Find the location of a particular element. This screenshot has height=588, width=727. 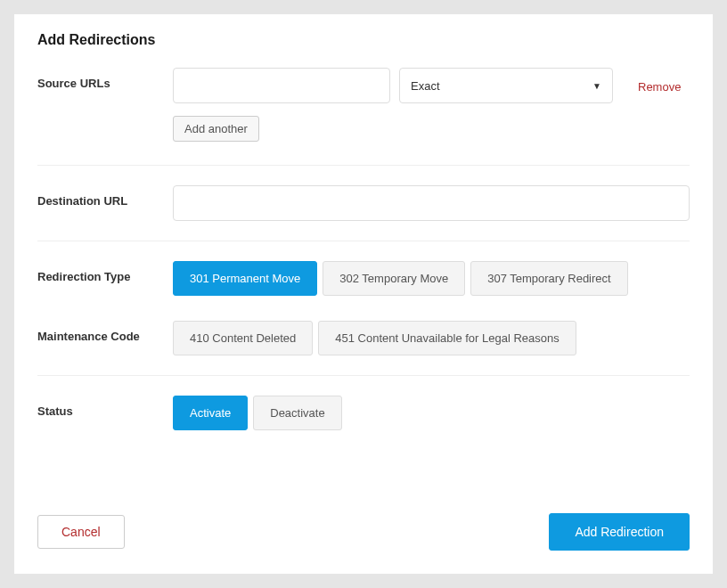

source-section: Source URLs Exact ▼ Remove Add another is located at coordinates (364, 117).